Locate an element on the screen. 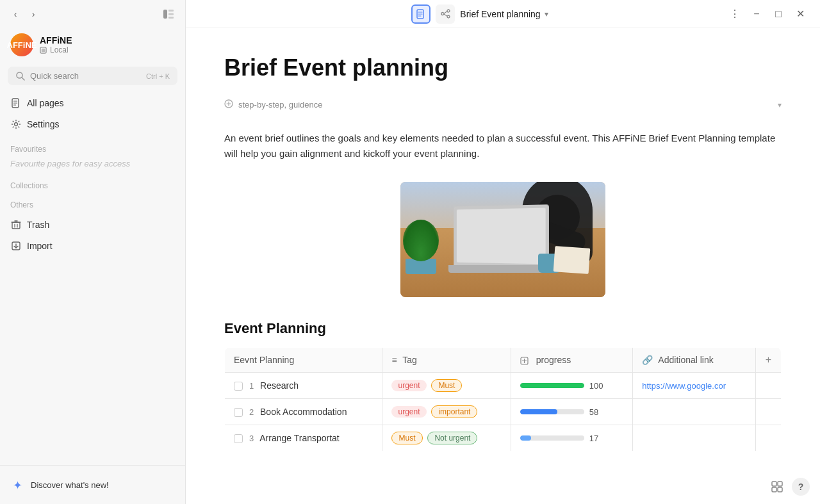  tags-collapse-button: ▾ is located at coordinates (780, 105).